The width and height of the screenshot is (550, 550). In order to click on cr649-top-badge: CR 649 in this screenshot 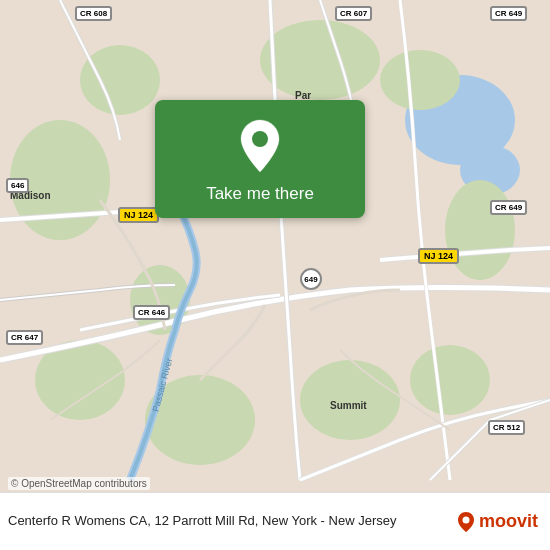, I will do `click(508, 14)`.